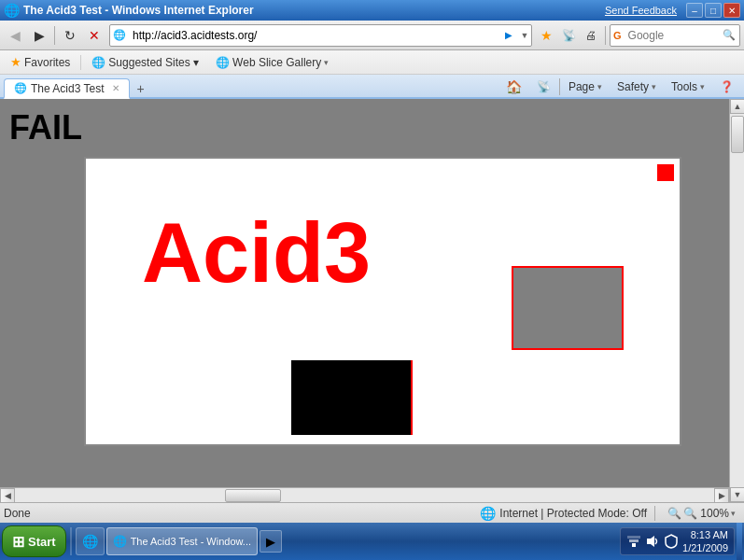 This screenshot has width=744, height=560. Describe the element at coordinates (222, 63) in the screenshot. I see `web-slice-icon: 🌐` at that location.